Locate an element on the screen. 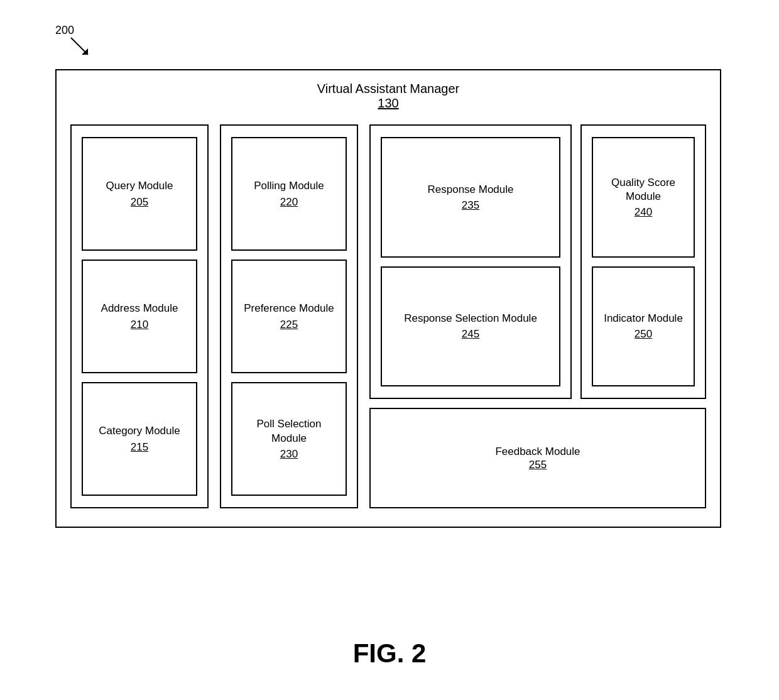 The width and height of the screenshot is (779, 700). response-module-box: Response Module 235 is located at coordinates (471, 197).